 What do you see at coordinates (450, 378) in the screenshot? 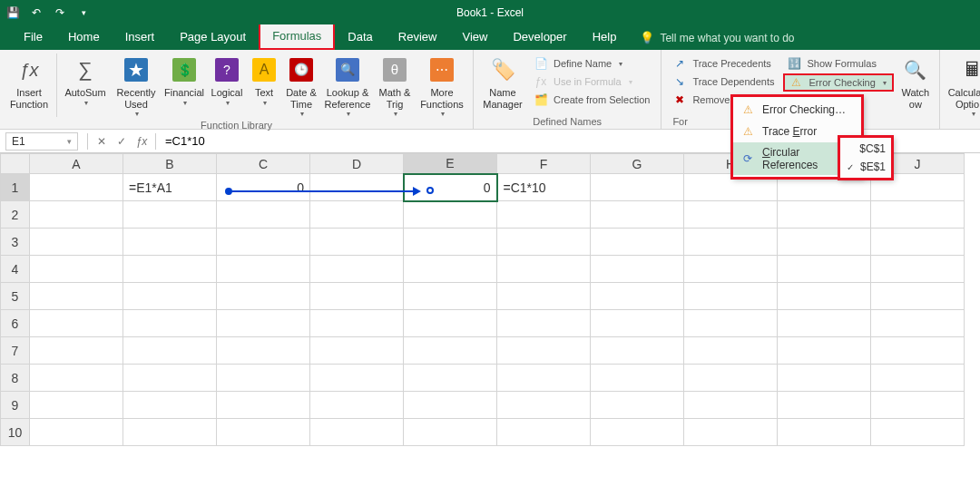
I see `cell-E8` at bounding box center [450, 378].